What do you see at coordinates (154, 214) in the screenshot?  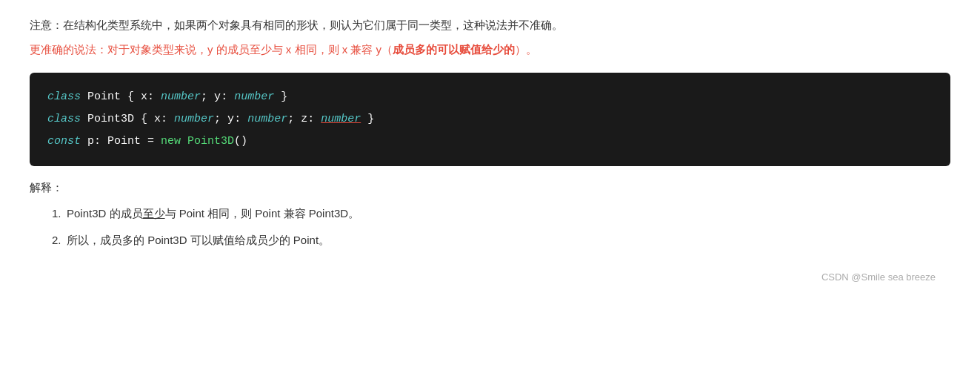 I see `list-text-1-underline: 至少` at bounding box center [154, 214].